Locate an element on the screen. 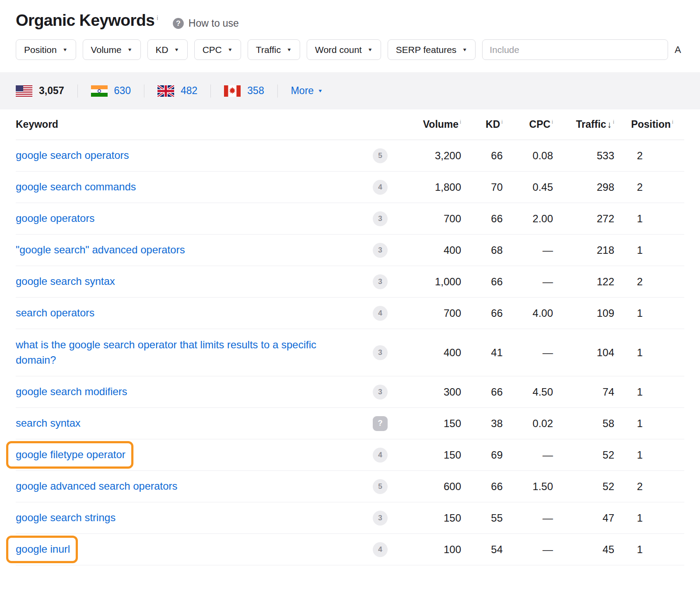 Image resolution: width=700 pixels, height=596 pixels. canada-flag-icon is located at coordinates (232, 91).